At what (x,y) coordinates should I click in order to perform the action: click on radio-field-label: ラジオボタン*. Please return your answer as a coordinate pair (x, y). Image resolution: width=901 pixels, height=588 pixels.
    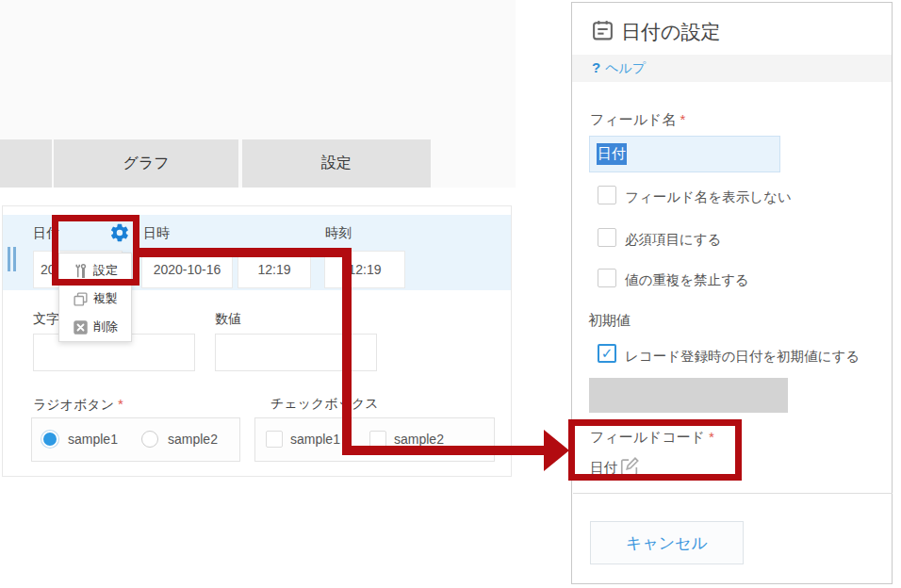
    Looking at the image, I should click on (78, 405).